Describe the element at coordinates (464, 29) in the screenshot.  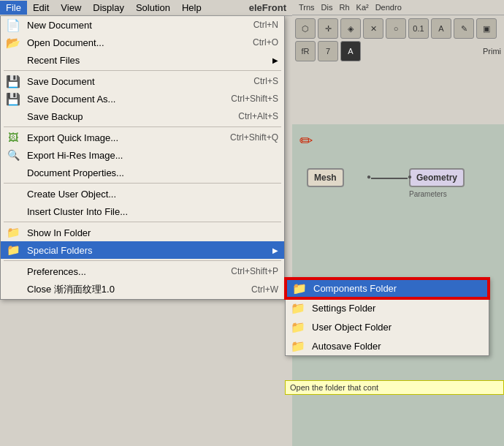
I see `toolbar-icon-8: ✎` at that location.